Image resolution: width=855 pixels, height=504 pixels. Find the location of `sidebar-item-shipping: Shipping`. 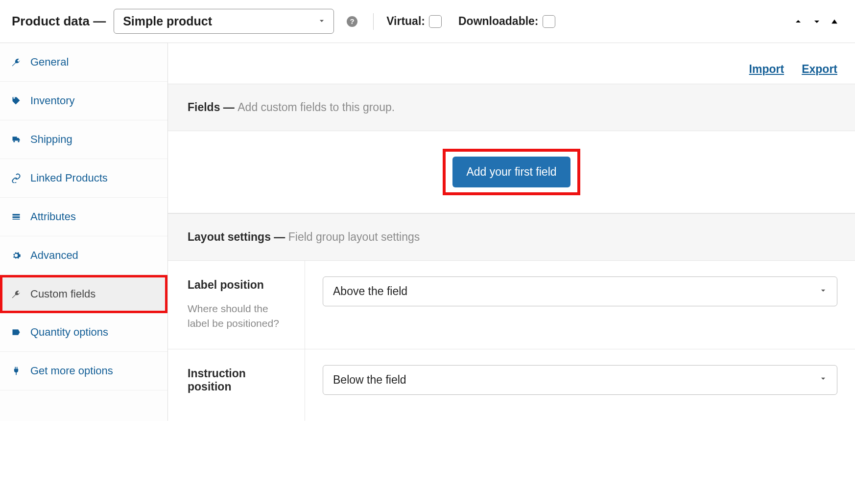

sidebar-item-shipping: Shipping is located at coordinates (84, 140).